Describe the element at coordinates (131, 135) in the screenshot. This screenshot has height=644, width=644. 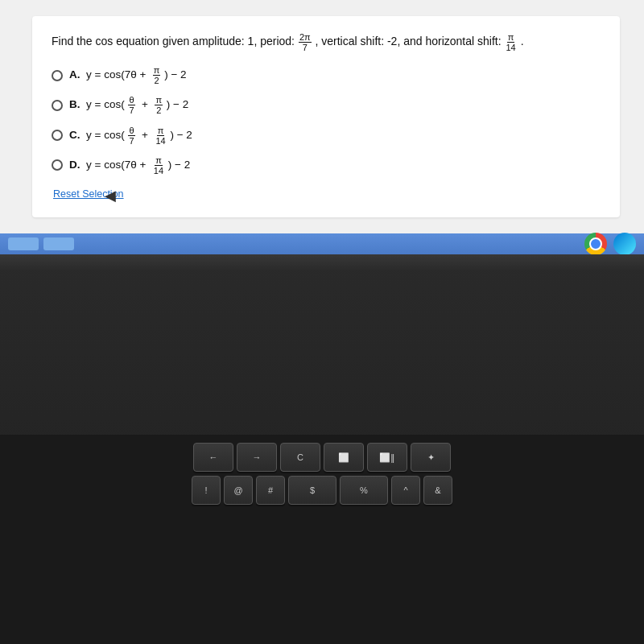
I see `frac-C1: θ 7` at that location.